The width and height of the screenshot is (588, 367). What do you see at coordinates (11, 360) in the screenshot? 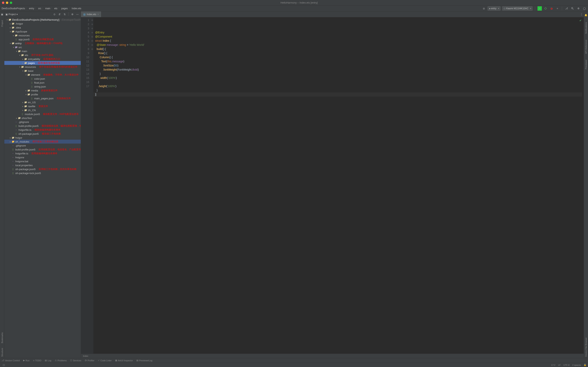
I see `bottom-tool-version-control: ⎇Version Control` at bounding box center [11, 360].